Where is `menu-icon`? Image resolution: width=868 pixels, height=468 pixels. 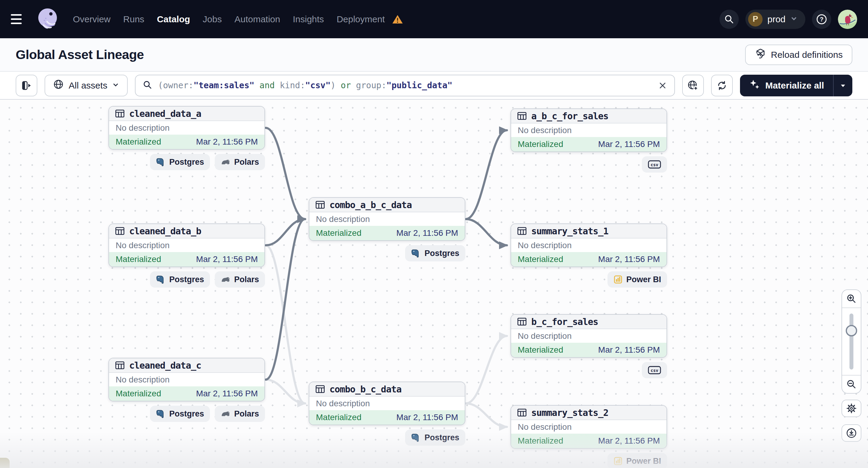
menu-icon is located at coordinates (20, 20).